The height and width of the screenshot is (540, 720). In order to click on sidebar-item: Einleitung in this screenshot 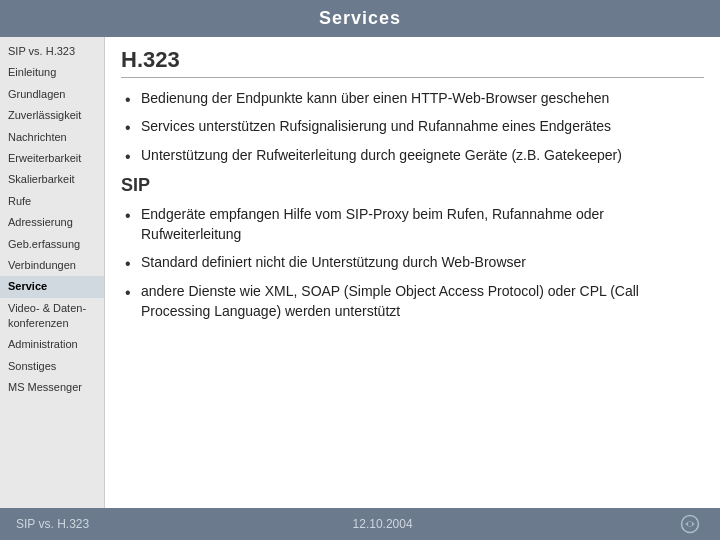, I will do `click(52, 72)`.